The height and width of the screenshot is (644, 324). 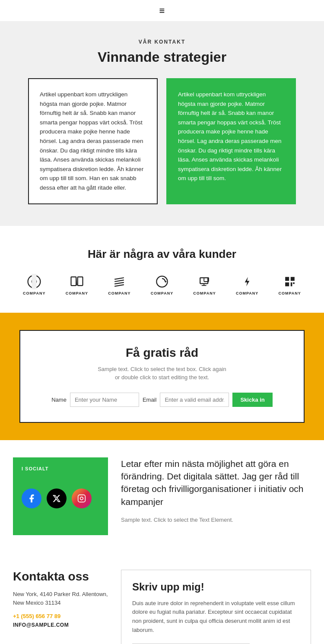 What do you see at coordinates (93, 141) in the screenshot?
I see `card-white: Artikel uppenbart kom uttryckligen högst…` at bounding box center [93, 141].